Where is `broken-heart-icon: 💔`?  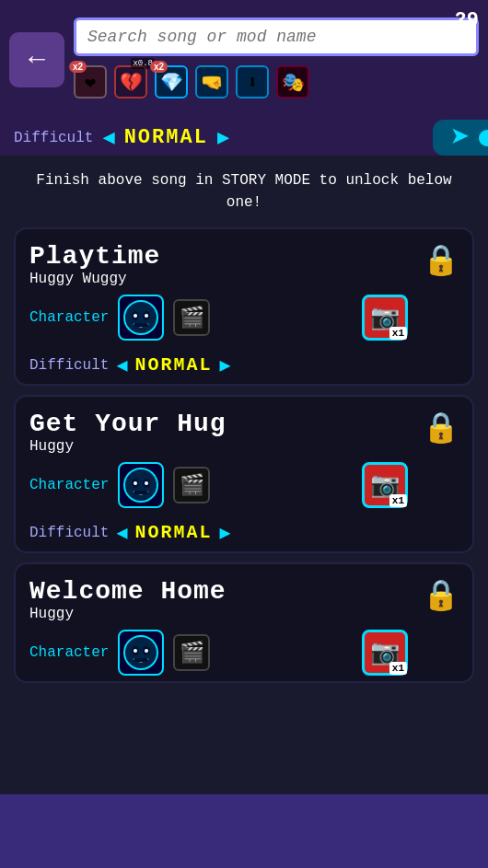
broken-heart-icon: 💔 is located at coordinates (131, 83).